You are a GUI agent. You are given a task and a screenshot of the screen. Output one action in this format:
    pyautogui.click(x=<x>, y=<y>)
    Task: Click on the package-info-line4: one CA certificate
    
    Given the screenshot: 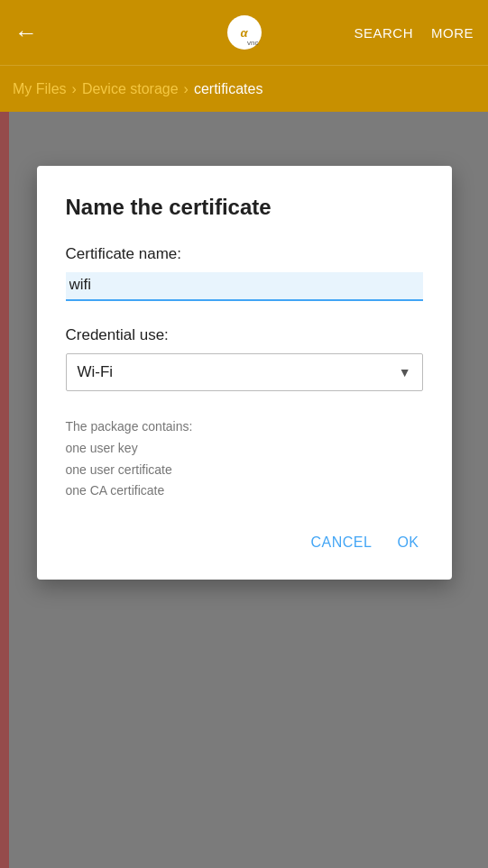 What is the action you would take?
    pyautogui.click(x=244, y=491)
    